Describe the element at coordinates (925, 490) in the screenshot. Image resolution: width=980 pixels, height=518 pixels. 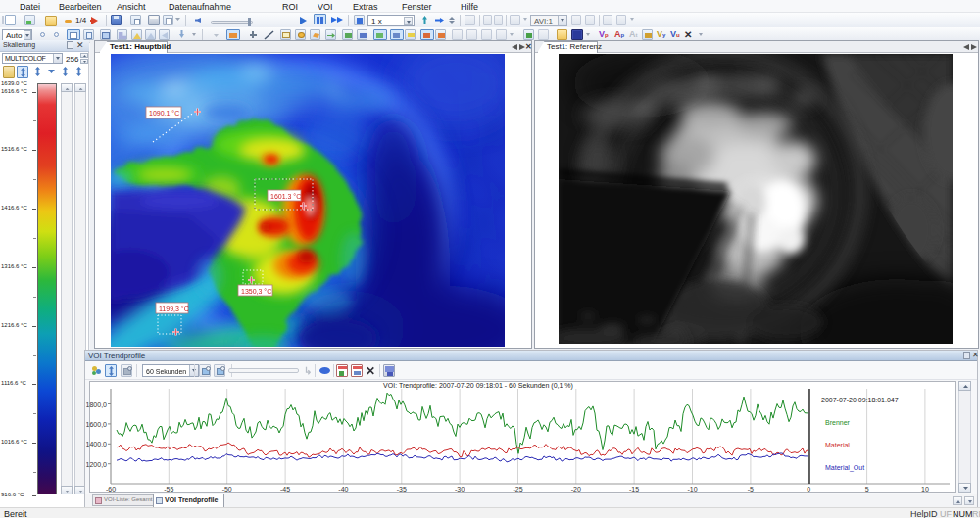
I see `svg-text: 10` at that location.